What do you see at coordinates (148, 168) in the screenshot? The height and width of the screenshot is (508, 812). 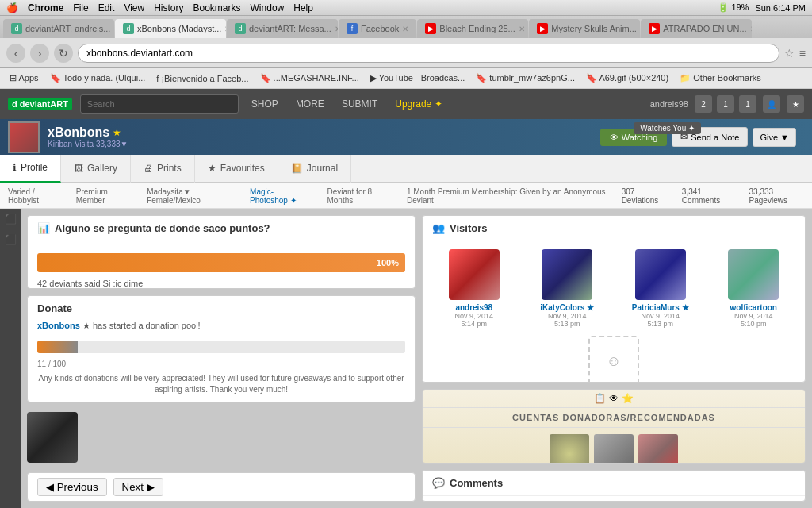 I see `prints-nav-icon: 🖨` at bounding box center [148, 168].